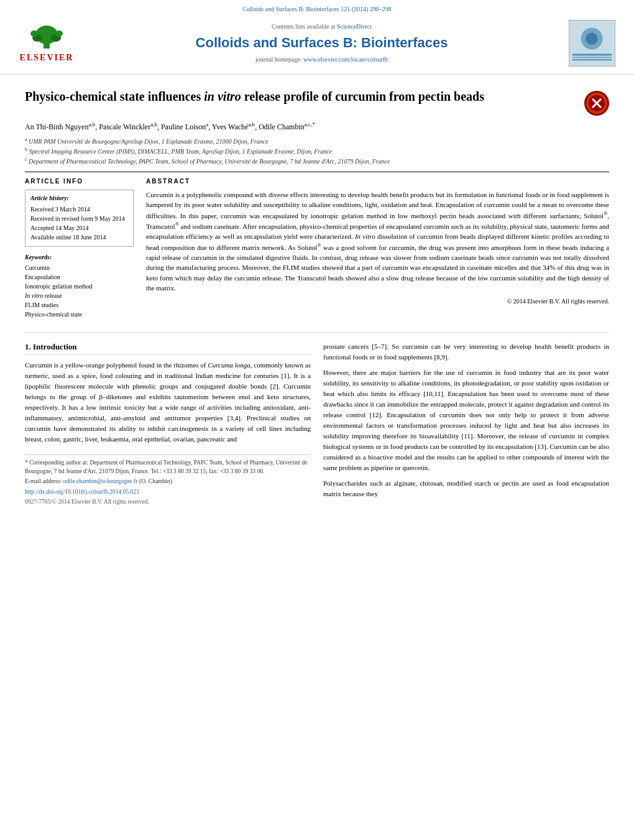  I want to click on article-info-col: ARTICLE INFO Article history: Received 3…, so click(80, 249).